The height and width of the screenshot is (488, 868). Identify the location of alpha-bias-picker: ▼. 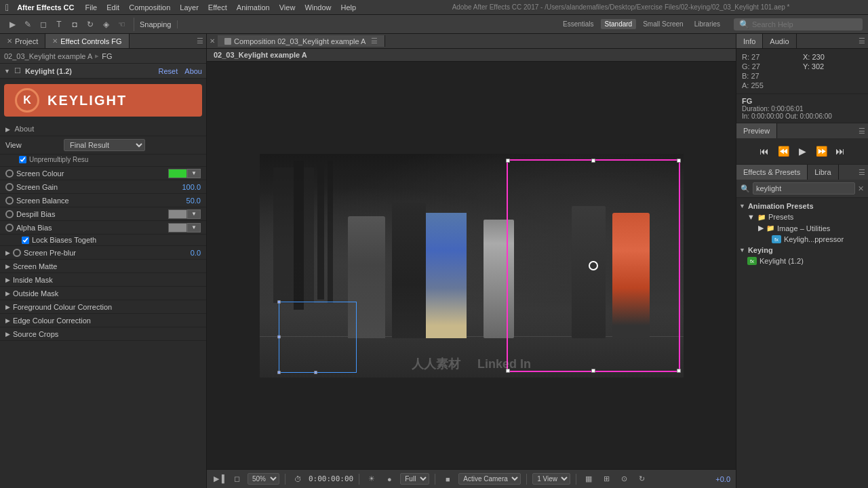
(194, 228).